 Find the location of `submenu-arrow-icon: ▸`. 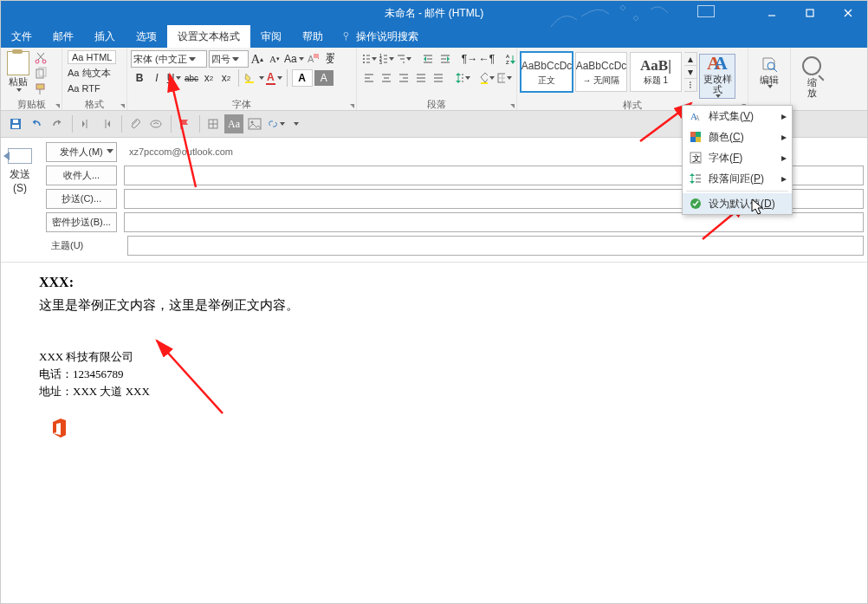

submenu-arrow-icon: ▸ is located at coordinates (784, 158).